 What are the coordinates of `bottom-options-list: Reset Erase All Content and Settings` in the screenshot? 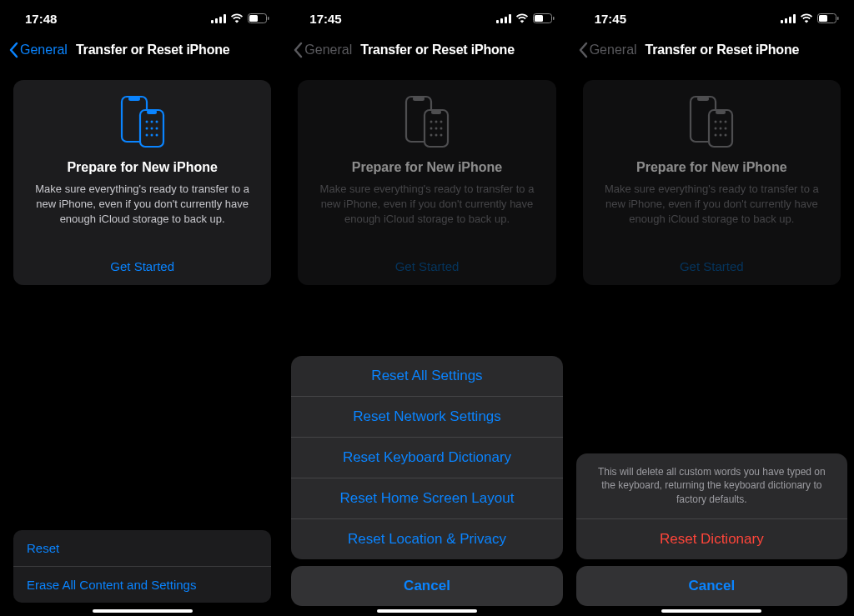 It's located at (142, 567).